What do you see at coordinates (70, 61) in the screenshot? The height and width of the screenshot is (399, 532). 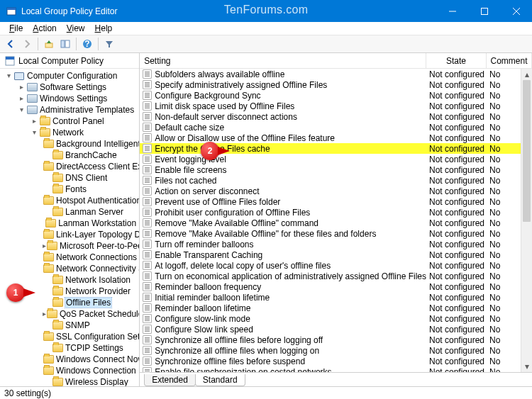 I see `tree-header: Local Computer Policy` at bounding box center [70, 61].